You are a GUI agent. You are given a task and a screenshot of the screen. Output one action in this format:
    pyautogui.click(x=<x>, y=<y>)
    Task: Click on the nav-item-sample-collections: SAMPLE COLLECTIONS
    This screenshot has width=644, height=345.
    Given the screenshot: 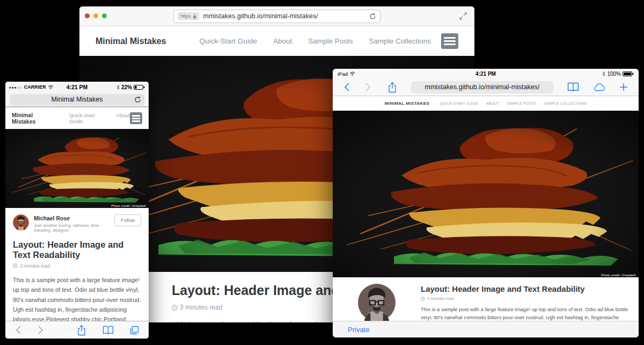 What is the action you would take?
    pyautogui.click(x=566, y=103)
    